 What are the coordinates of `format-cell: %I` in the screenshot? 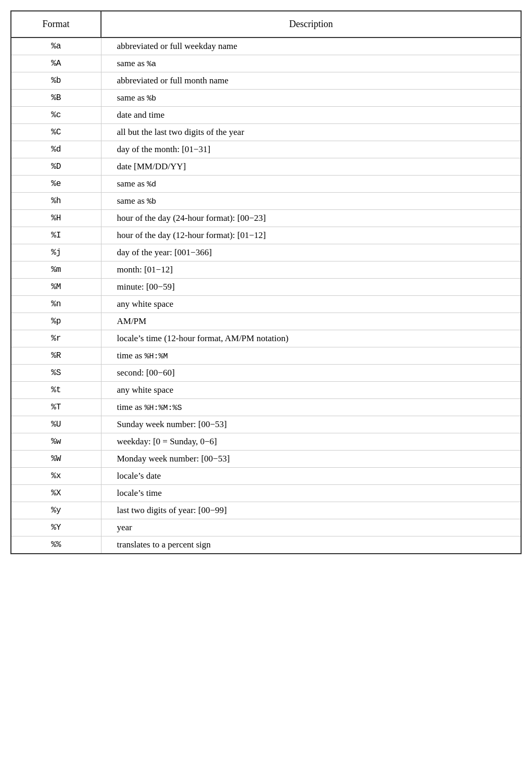 It's located at (56, 235).